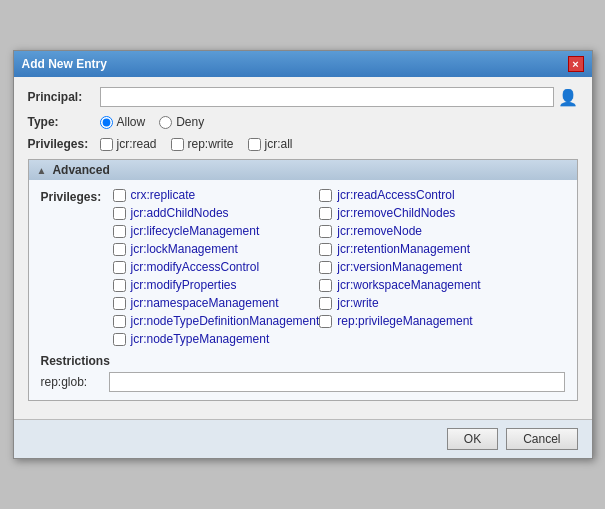  What do you see at coordinates (166, 122) in the screenshot?
I see `type-deny-radio` at bounding box center [166, 122].